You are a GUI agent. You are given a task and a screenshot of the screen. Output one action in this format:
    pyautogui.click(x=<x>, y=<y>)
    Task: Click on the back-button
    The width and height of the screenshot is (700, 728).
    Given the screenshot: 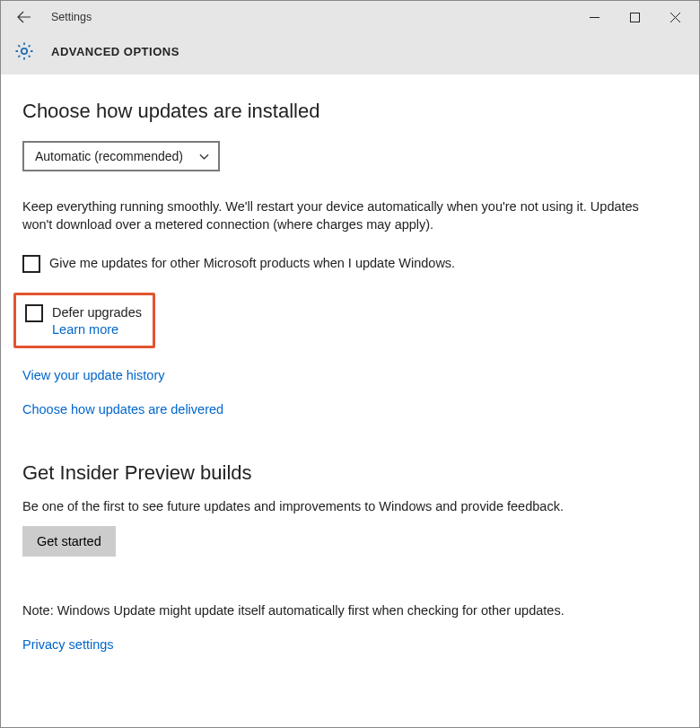 What is the action you would take?
    pyautogui.click(x=24, y=17)
    